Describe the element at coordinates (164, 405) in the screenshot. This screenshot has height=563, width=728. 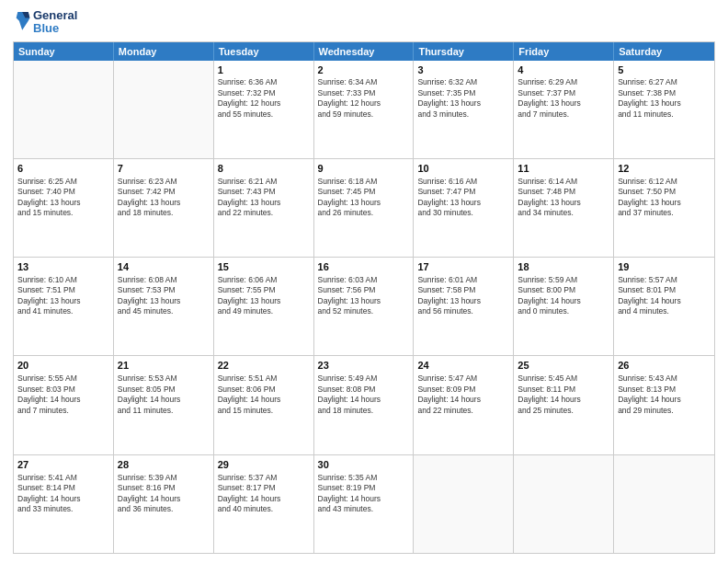
I see `calendar-cell: 21Sunrise: 5:53 AMSunset: 8:05 PMDayligh…` at that location.